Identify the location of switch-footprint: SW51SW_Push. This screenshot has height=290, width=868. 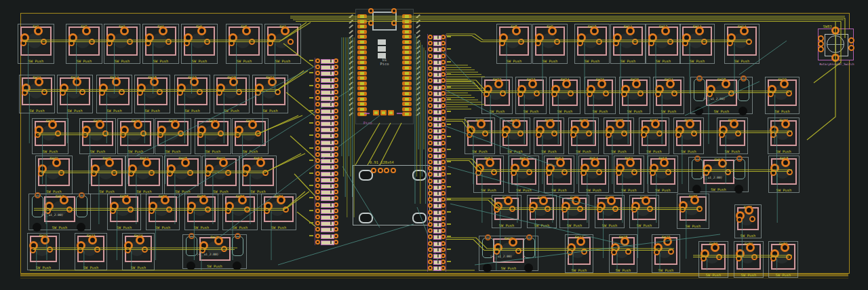
(488, 174).